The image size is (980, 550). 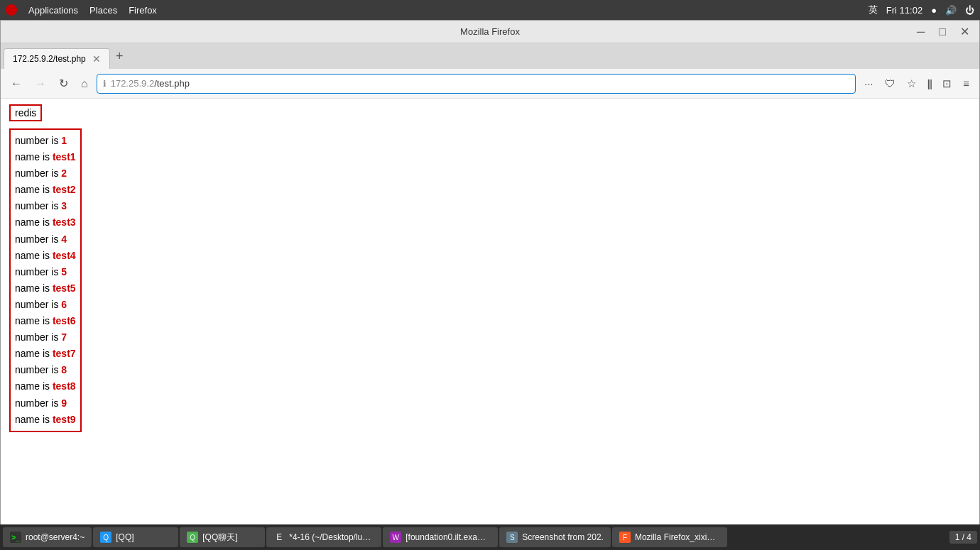 What do you see at coordinates (448, 537) in the screenshot?
I see `taskbar-item-label: [foundation0.ilt.exampl...` at bounding box center [448, 537].